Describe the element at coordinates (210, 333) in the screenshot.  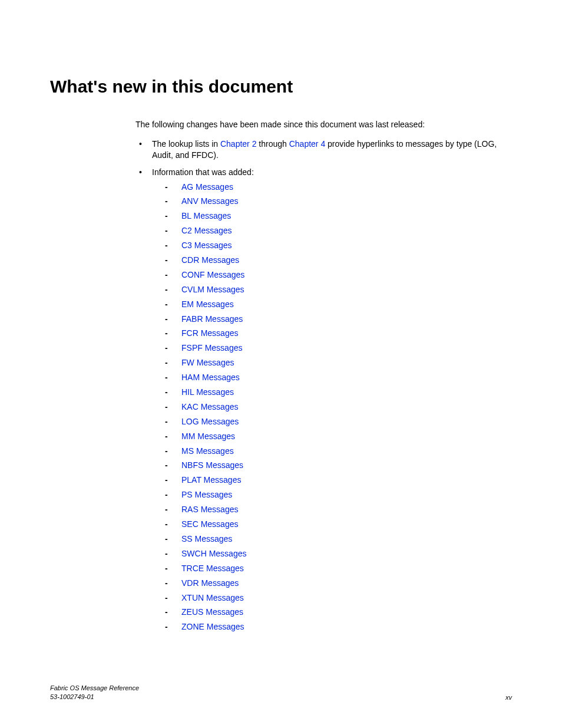
I see `message-link: FCR Messages` at that location.